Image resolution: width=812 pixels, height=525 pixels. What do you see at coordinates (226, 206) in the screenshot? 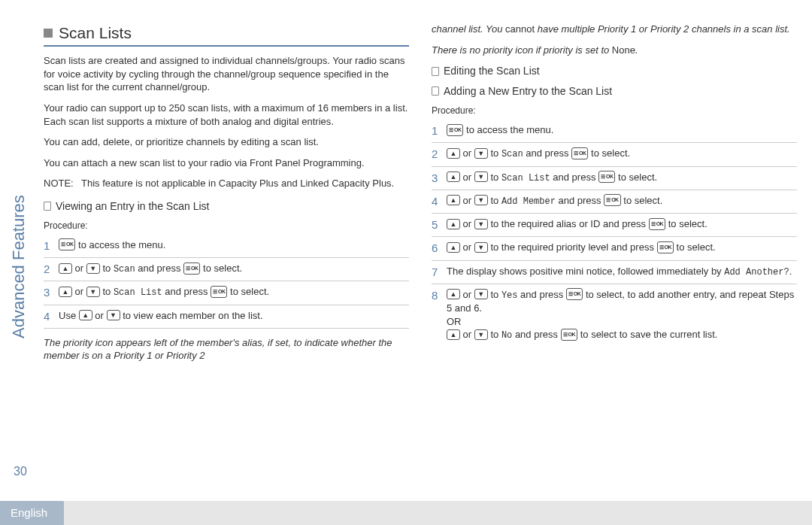
I see `subheading: Viewing an Entry in the Scan List` at bounding box center [226, 206].